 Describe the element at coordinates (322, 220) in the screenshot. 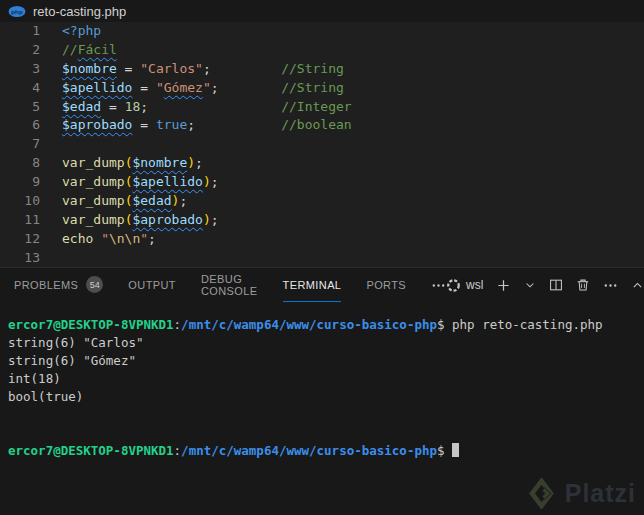

I see `code-line: 11var_dump($aprobado);` at that location.